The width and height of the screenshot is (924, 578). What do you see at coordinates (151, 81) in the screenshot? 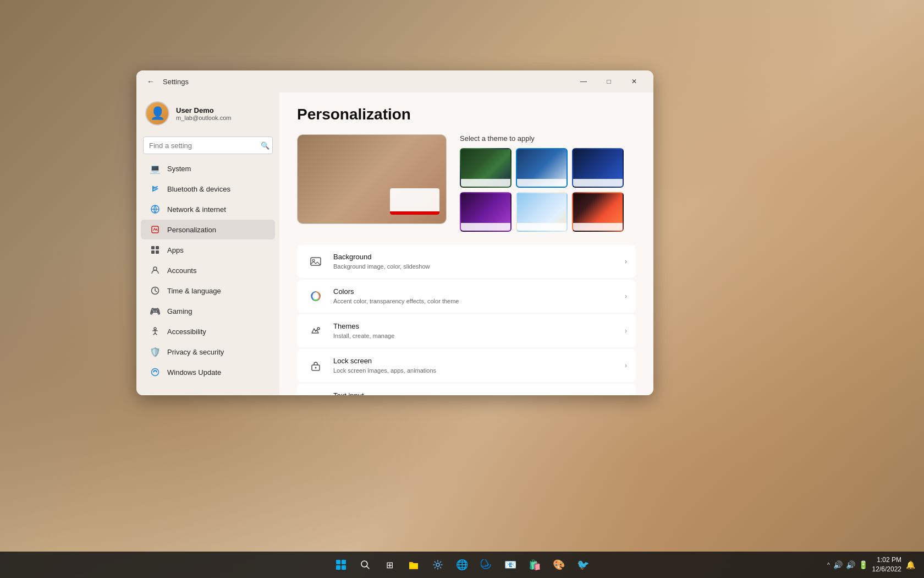
I see `back-button: ←` at bounding box center [151, 81].